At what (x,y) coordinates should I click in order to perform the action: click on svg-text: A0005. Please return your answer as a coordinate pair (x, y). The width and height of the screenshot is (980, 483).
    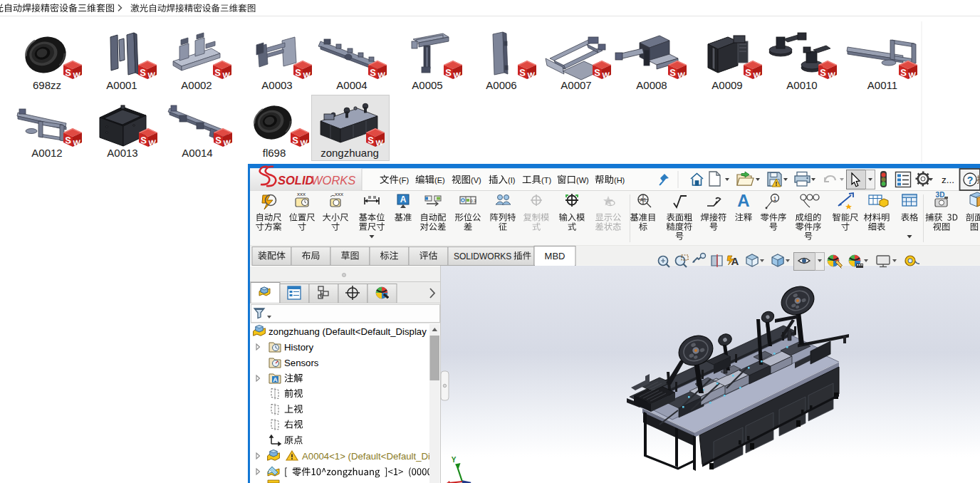
    Looking at the image, I should click on (427, 85).